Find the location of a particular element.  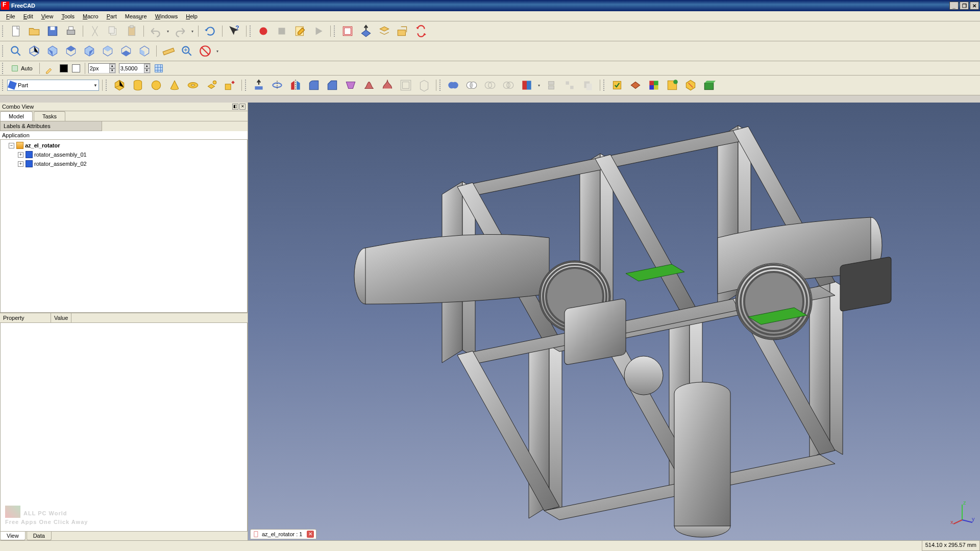

redo-button is located at coordinates (180, 31).